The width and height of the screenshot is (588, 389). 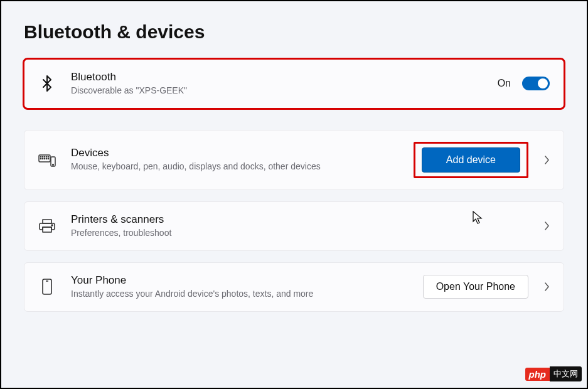 What do you see at coordinates (294, 287) in the screenshot?
I see `your-phone-card: Your Phone Instantly access your Android…` at bounding box center [294, 287].